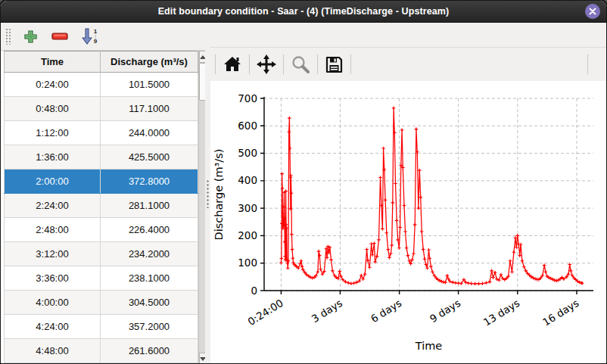  Describe the element at coordinates (202, 359) in the screenshot. I see `scroll-down-button` at that location.